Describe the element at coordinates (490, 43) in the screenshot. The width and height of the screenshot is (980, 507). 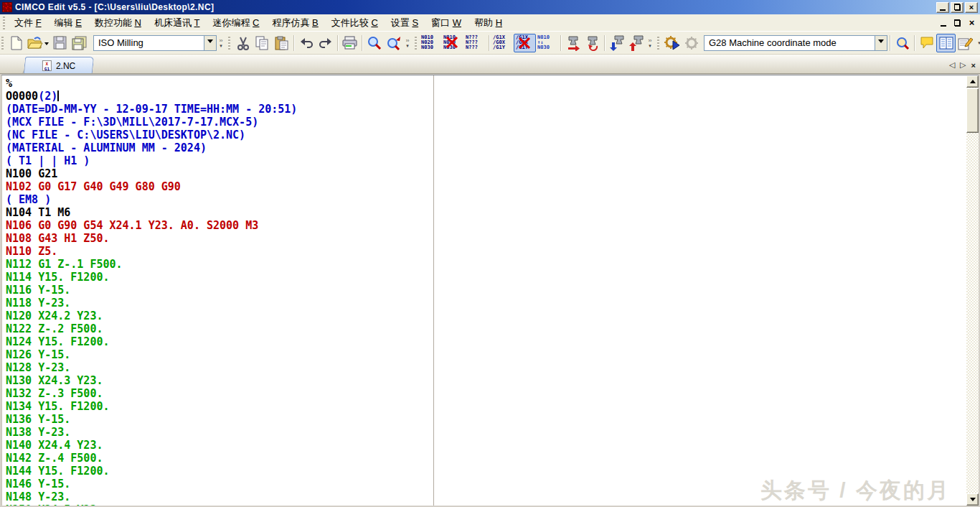
I see `toolbar: ISO Milling ››▾ ››▾ N010 N020 N030 N010 …` at that location.